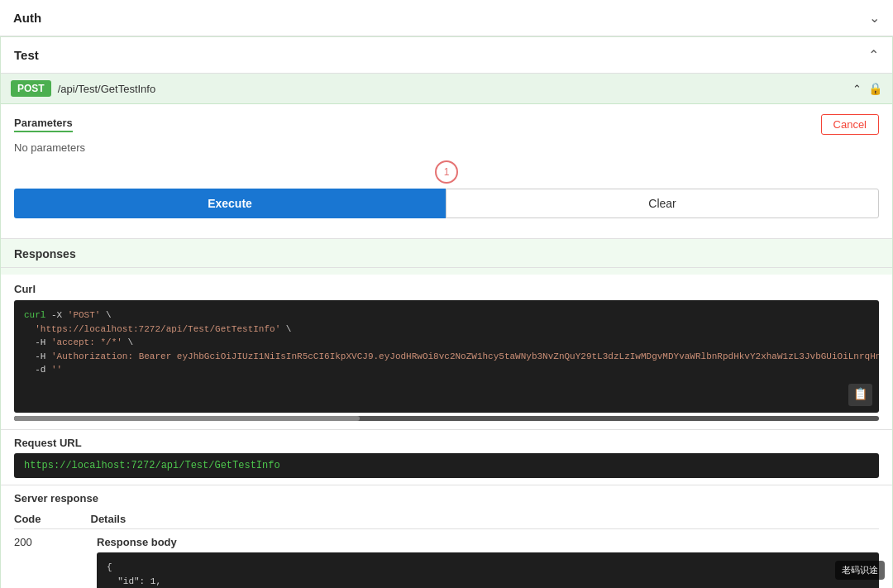 Image resolution: width=893 pixels, height=588 pixels. I want to click on method-badge: POST, so click(31, 88).